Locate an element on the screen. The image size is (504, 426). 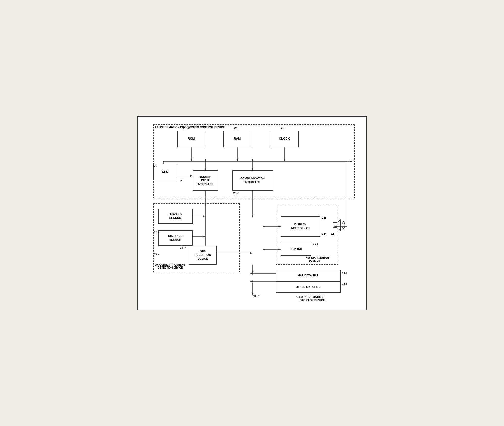
info-storage-label: ↖ 50: INFORMATION STORAGE DEVICE is located at coordinates (311, 299).